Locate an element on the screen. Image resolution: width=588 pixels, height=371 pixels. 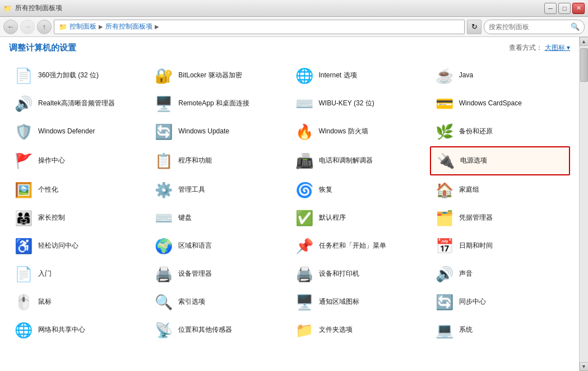
control-item-2: 🌐Internet 选项 is located at coordinates (360, 76).